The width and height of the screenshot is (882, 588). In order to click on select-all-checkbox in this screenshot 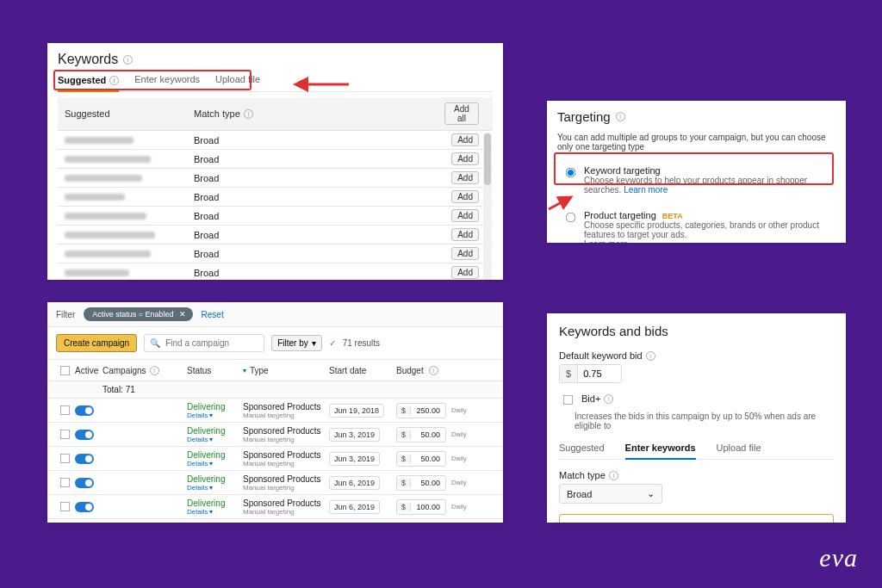, I will do `click(65, 370)`.